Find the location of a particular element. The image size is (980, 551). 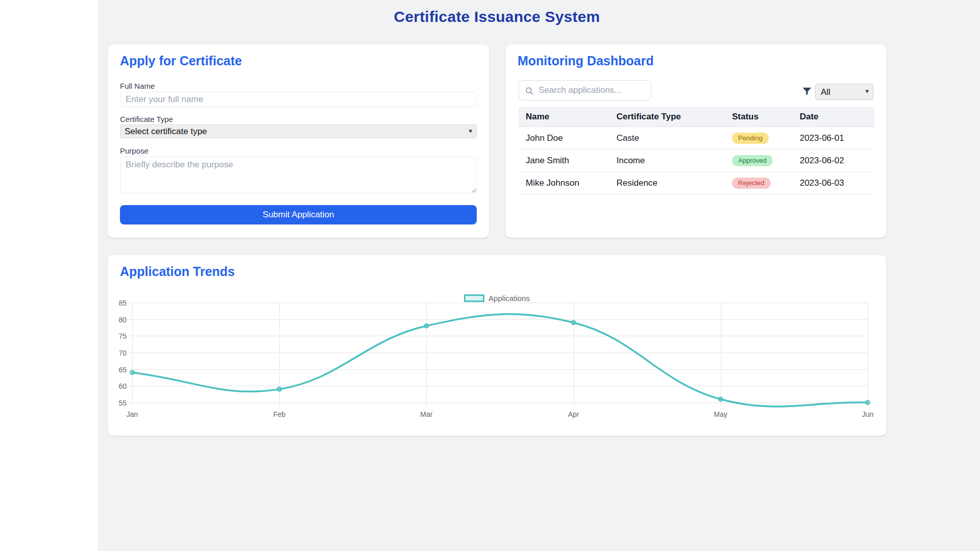

table-cell: 2023-06-01 is located at coordinates (834, 138).